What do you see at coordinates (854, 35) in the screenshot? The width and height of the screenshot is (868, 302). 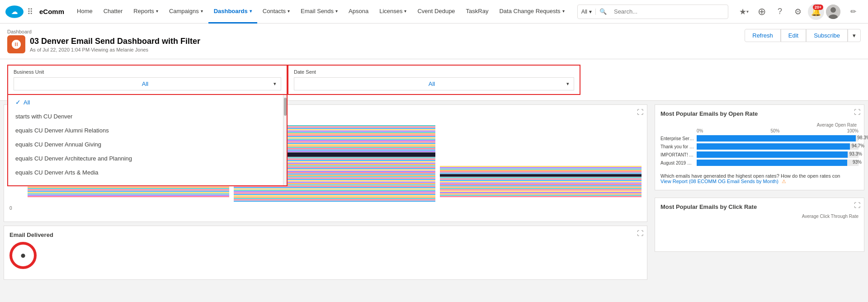 I see `actions-dropdown-button: ▾` at bounding box center [854, 35].